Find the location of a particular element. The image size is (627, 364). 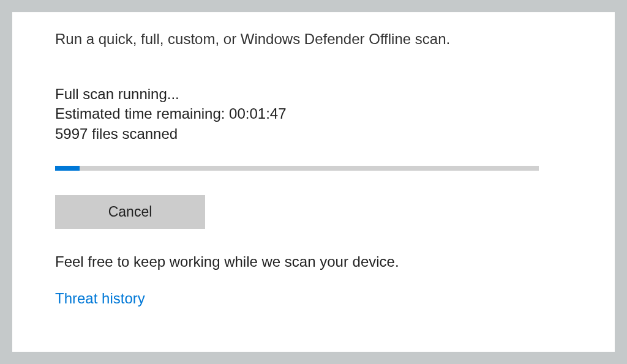

scan-files-suffix: files scanned is located at coordinates (132, 133).